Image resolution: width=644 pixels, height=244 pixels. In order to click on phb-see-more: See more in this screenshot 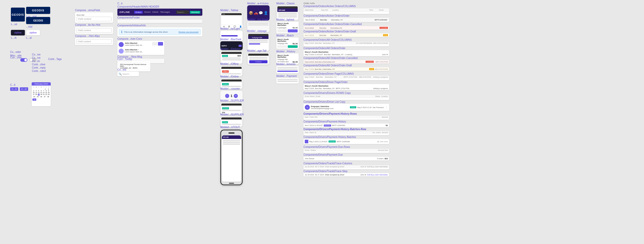, I will do `click(384, 142)`.